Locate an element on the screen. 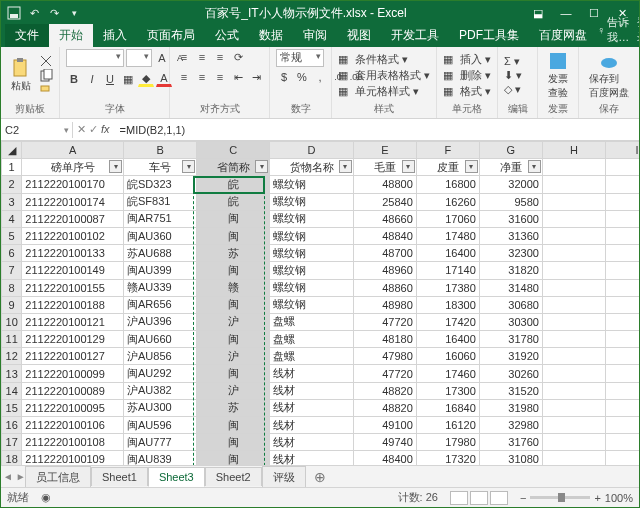  row-header: 12 is located at coordinates (12, 356).